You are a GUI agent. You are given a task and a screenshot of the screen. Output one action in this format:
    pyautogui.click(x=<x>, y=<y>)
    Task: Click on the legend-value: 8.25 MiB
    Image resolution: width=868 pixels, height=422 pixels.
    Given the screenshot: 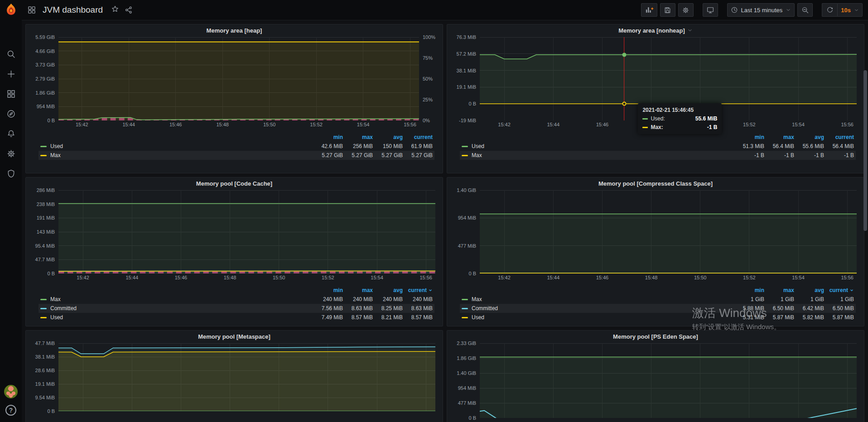 What is the action you would take?
    pyautogui.click(x=388, y=308)
    